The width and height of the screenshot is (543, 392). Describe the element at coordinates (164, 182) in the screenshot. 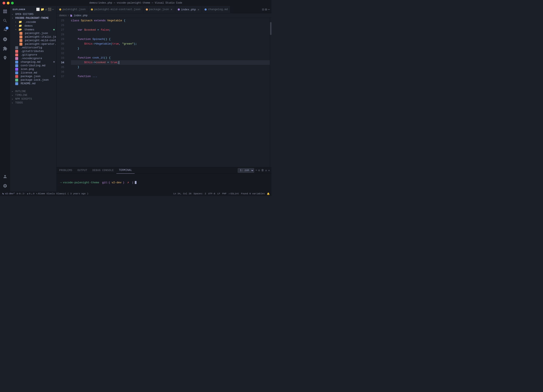

I see `terminal-content: → vscode-palenight-theme git:(v2-dev) ✗ …` at that location.